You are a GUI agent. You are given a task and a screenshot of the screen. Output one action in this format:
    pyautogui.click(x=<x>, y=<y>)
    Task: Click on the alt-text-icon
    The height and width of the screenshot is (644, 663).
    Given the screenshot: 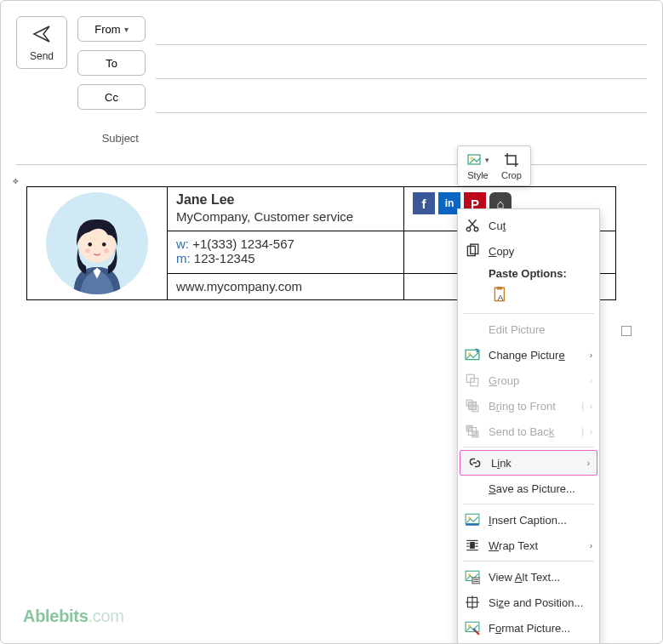 What is the action you would take?
    pyautogui.click(x=472, y=577)
    